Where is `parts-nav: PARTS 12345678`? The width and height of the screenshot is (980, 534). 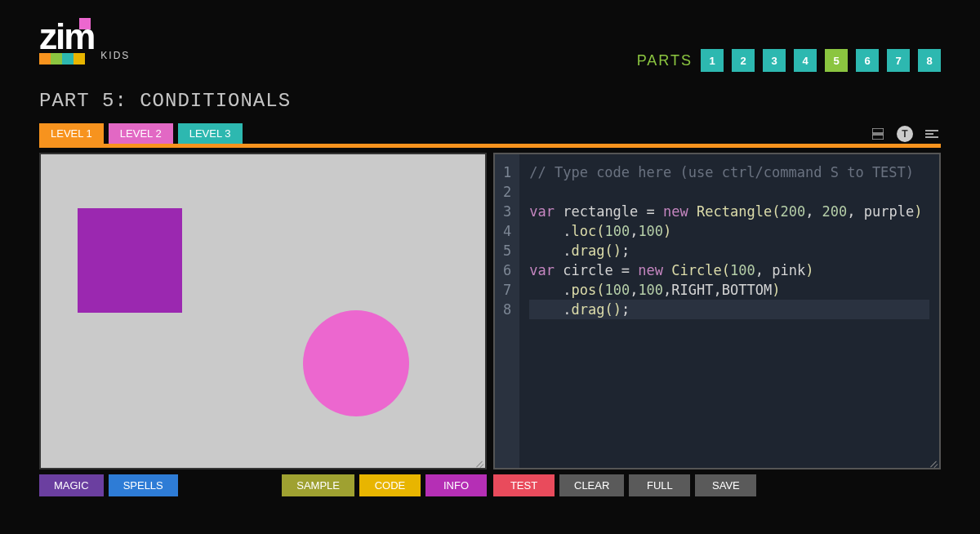 parts-nav: PARTS 12345678 is located at coordinates (789, 46).